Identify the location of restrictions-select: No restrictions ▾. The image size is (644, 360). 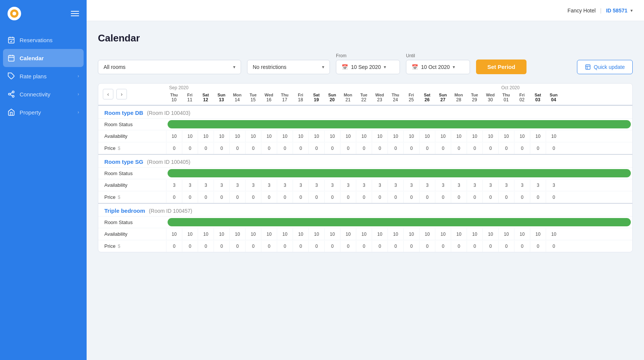
(288, 67).